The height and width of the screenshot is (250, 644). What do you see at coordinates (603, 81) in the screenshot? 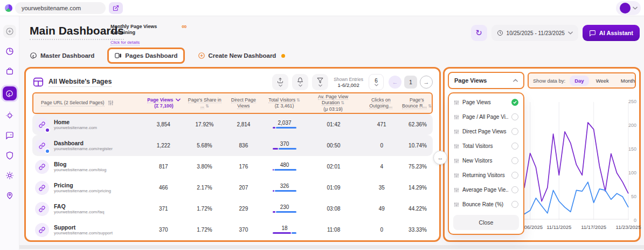
I see `range-week-button: Week` at bounding box center [603, 81].